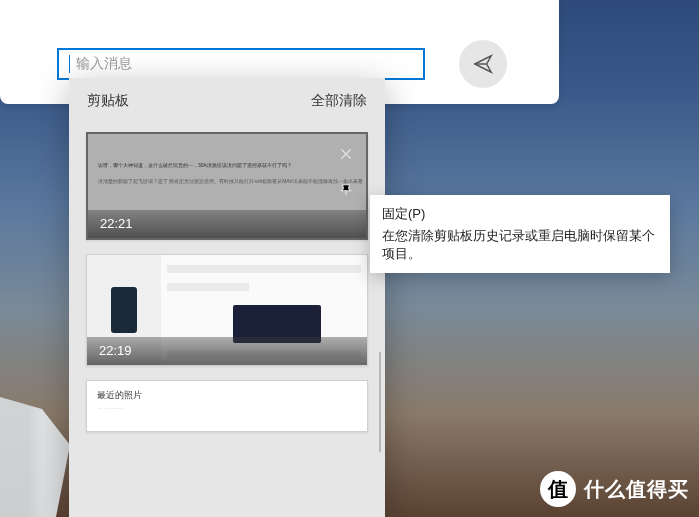 This screenshot has width=699, height=517. I want to click on close-icon, so click(346, 154).